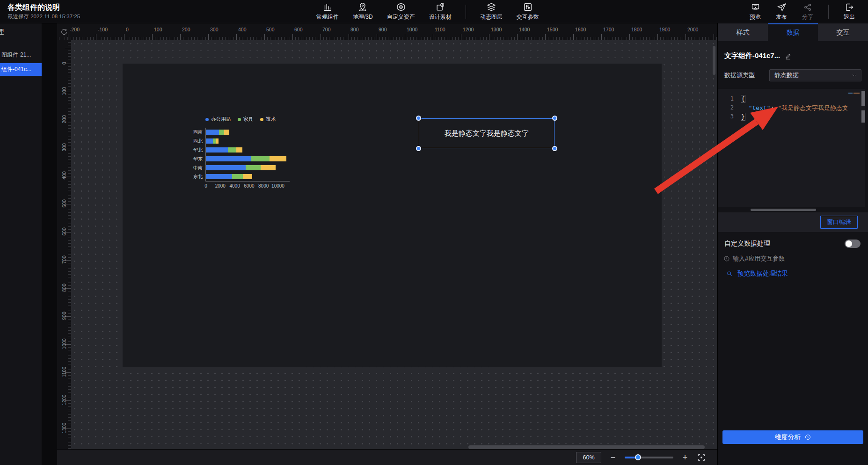  What do you see at coordinates (758, 56) in the screenshot?
I see `component-name-row: 文字组件-041c7...` at bounding box center [758, 56].